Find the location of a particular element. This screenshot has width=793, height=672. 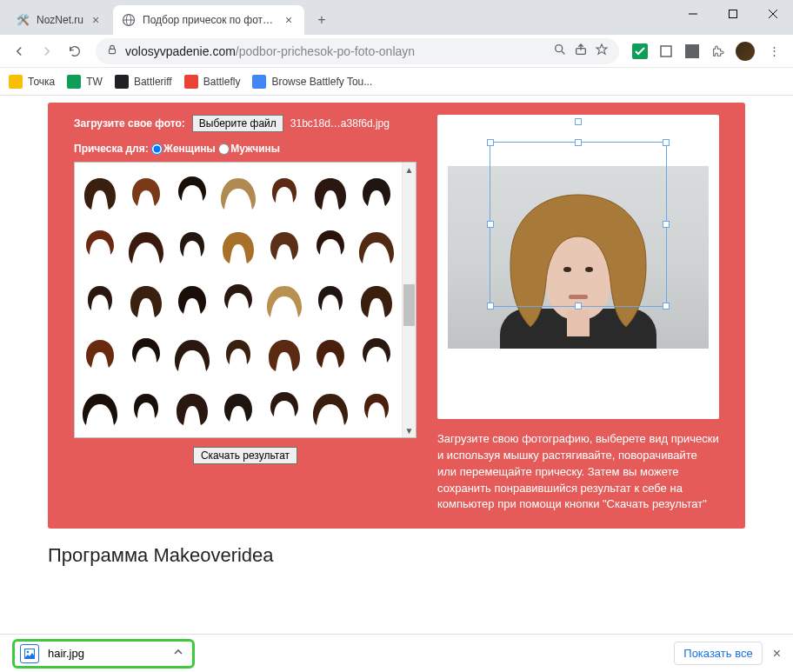

gender-female-option: Женщины is located at coordinates (183, 149).